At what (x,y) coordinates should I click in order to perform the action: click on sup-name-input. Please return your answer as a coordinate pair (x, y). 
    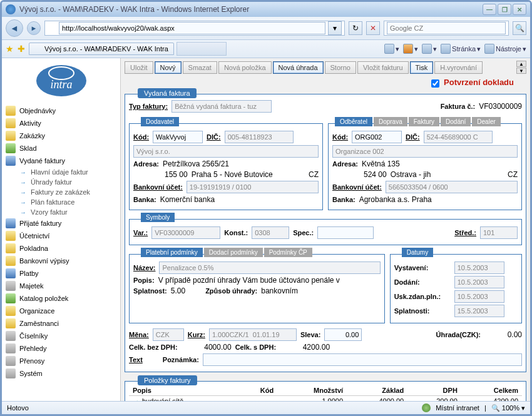
    Looking at the image, I should click on (226, 151).